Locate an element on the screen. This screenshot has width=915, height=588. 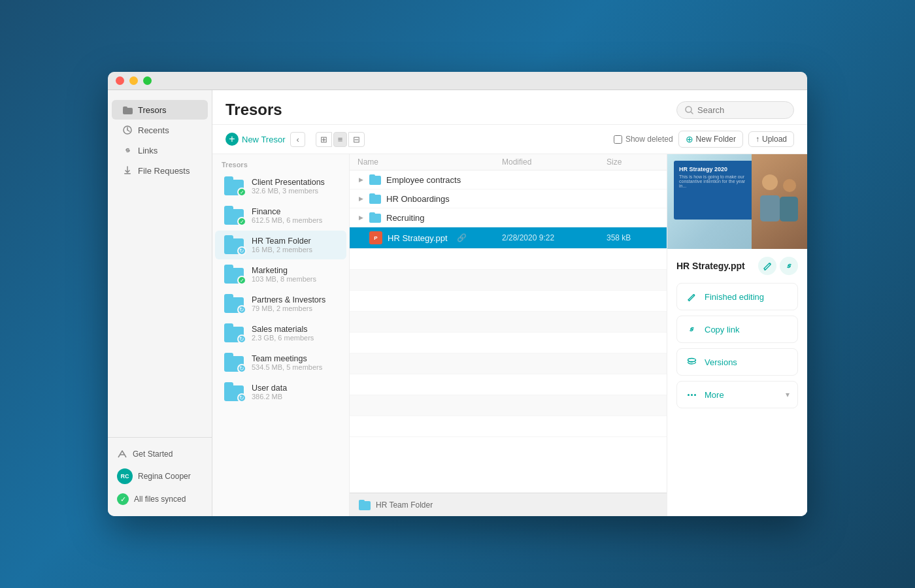
copy-link-button: Copy link is located at coordinates (737, 329).